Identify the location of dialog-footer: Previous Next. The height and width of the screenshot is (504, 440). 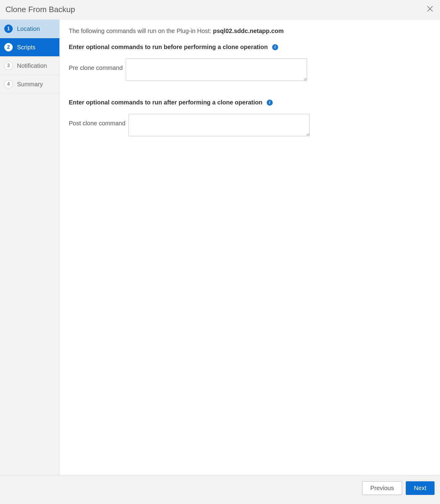
(220, 489).